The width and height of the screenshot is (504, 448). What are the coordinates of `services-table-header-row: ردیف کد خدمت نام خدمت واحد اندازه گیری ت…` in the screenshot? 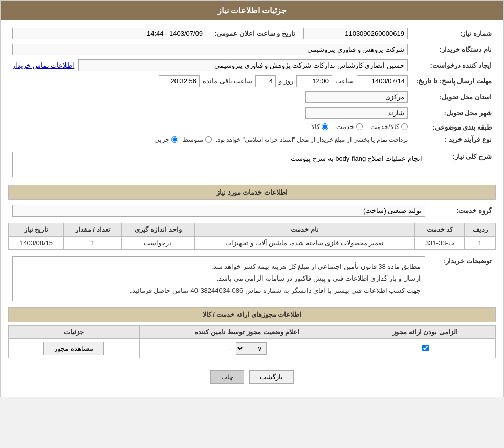 It's located at (252, 230).